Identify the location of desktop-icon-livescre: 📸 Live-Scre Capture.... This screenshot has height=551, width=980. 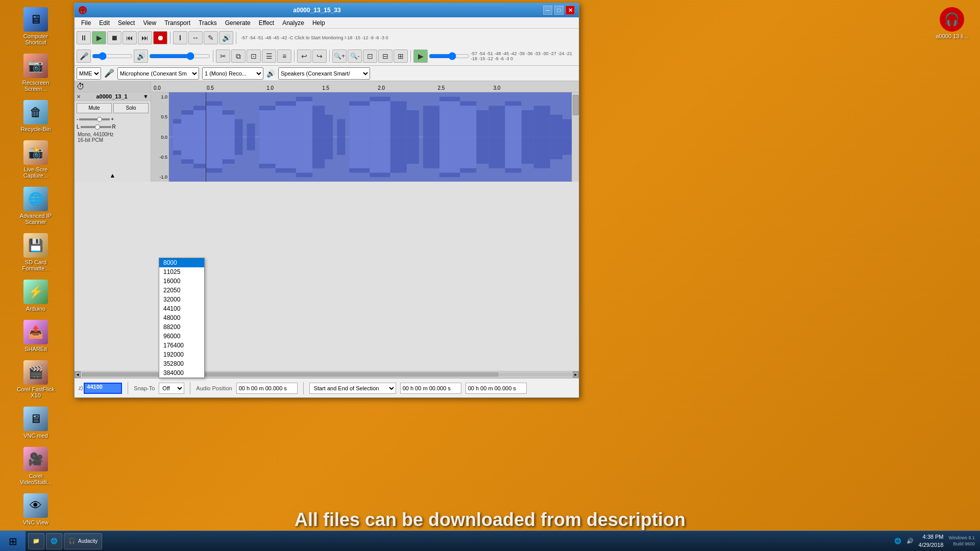
(36, 159).